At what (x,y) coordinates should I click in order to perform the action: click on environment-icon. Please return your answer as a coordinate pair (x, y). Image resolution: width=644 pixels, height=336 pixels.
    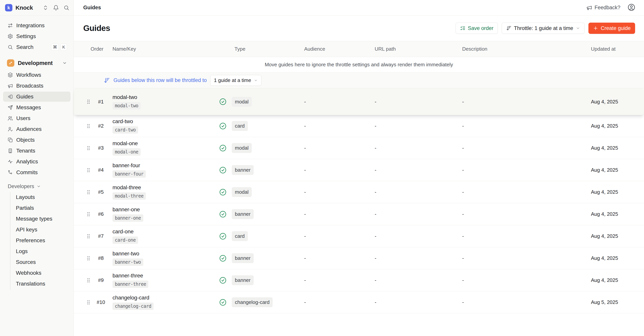
    Looking at the image, I should click on (10, 63).